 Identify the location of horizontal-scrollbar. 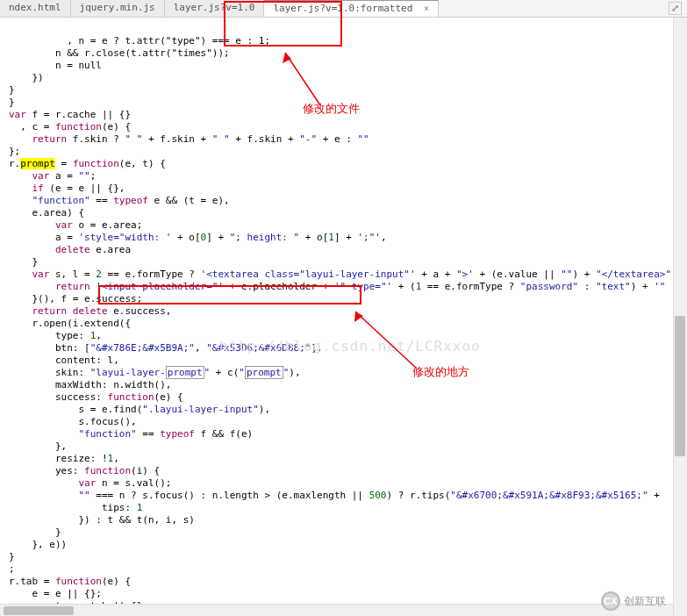
(337, 610).